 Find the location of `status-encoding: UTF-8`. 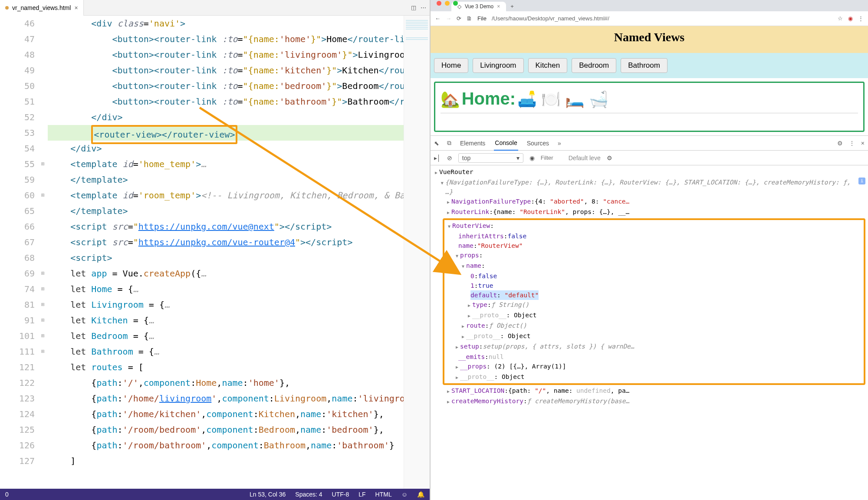

status-encoding: UTF-8 is located at coordinates (341, 494).